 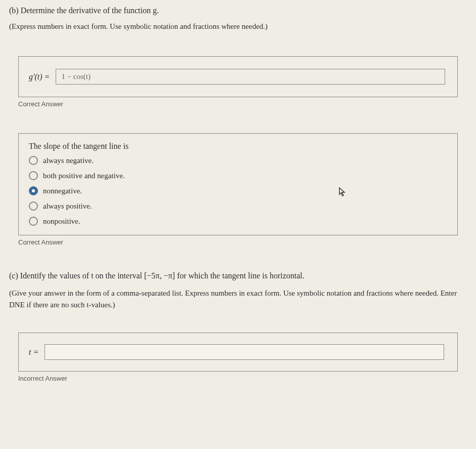 I want to click on part-b-instruction: (Express numbers in exact form. Use symb…, so click(x=238, y=26).